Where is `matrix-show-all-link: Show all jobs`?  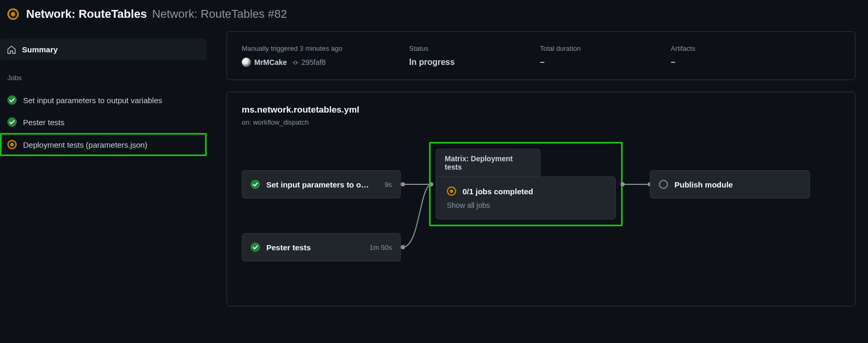 matrix-show-all-link: Show all jobs is located at coordinates (526, 205).